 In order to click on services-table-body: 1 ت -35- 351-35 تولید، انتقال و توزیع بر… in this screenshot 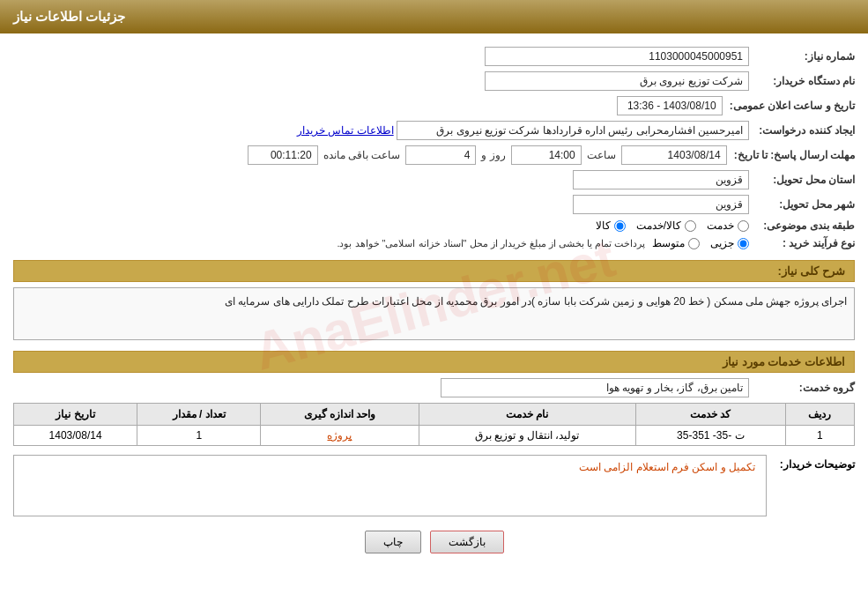, I will do `click(434, 435)`.